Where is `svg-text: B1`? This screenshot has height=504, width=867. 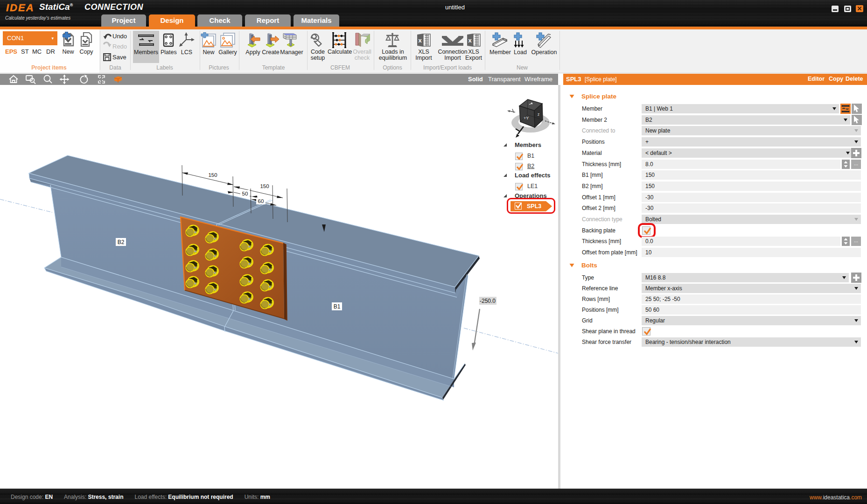 svg-text: B1 is located at coordinates (337, 307).